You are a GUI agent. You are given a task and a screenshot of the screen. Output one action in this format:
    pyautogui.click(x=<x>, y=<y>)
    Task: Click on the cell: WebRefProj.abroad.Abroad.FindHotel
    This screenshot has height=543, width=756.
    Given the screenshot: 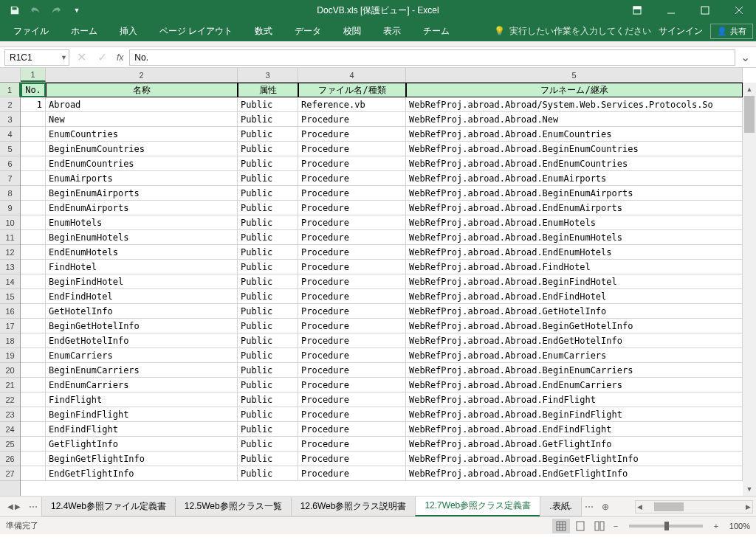 What is the action you would take?
    pyautogui.click(x=574, y=267)
    